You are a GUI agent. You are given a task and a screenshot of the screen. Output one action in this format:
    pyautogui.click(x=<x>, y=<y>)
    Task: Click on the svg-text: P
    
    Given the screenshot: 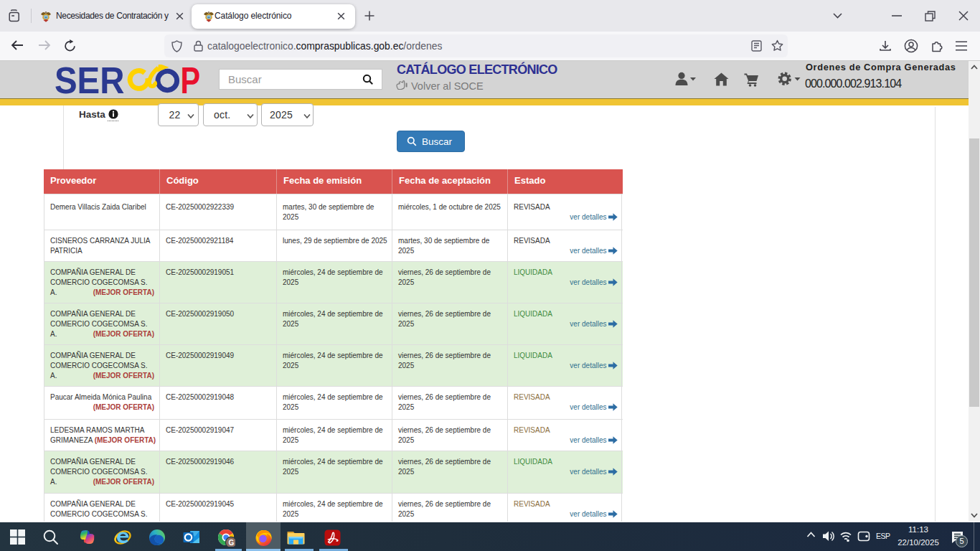 What is the action you would take?
    pyautogui.click(x=191, y=81)
    